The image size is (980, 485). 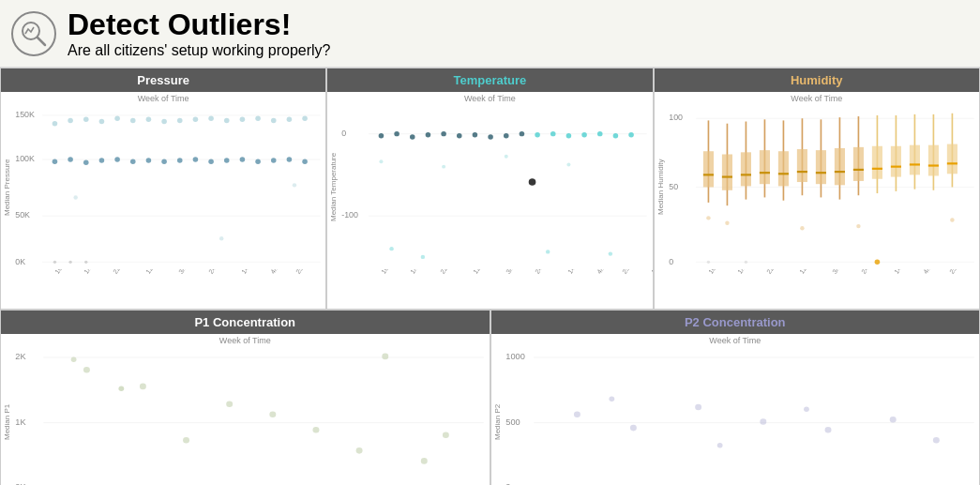 What do you see at coordinates (24, 159) in the screenshot?
I see `svg-text: 100K` at bounding box center [24, 159].